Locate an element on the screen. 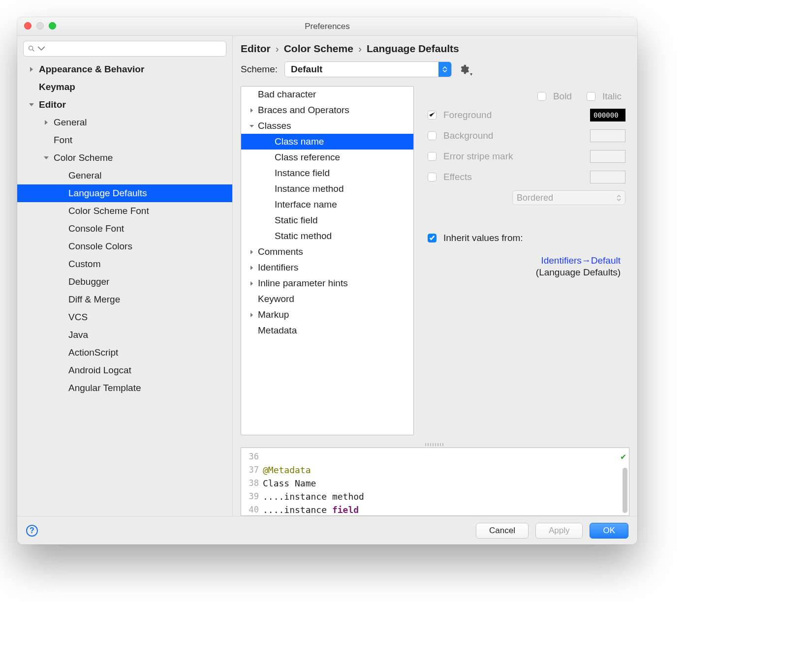 This screenshot has height=663, width=812. foreground-label: Foreground is located at coordinates (513, 115).